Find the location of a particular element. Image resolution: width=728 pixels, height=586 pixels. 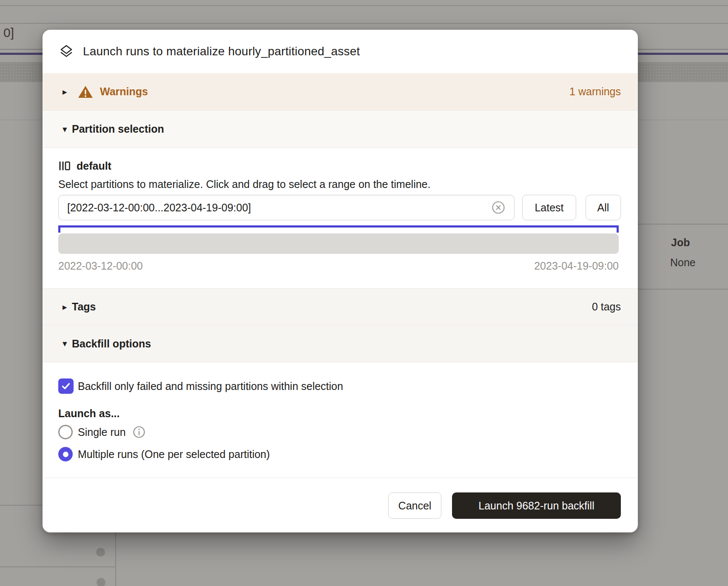

partition-selection-label: Partition selection is located at coordinates (118, 129).